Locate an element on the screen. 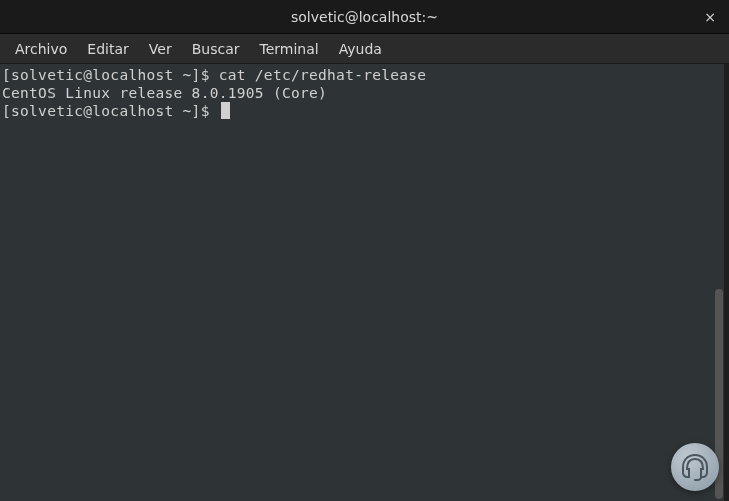 The width and height of the screenshot is (729, 501). help-bubble-icon is located at coordinates (695, 467).